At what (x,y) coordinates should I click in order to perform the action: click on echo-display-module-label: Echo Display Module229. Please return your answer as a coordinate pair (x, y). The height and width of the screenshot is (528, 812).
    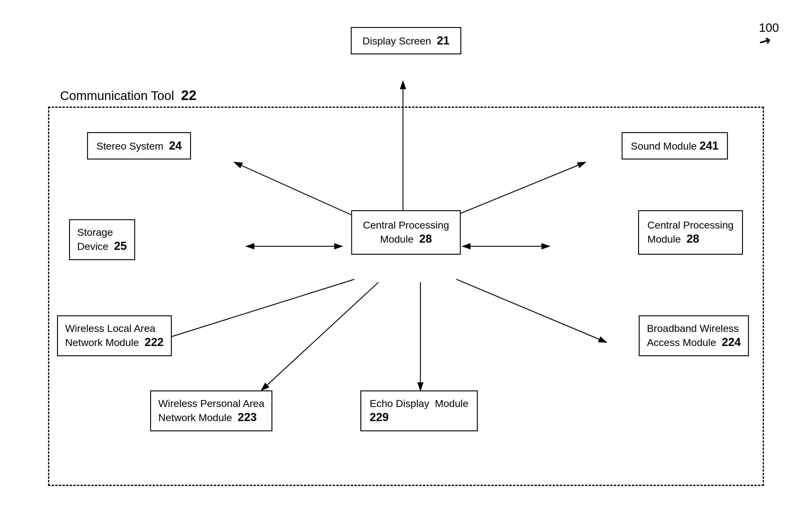
    Looking at the image, I should click on (419, 410).